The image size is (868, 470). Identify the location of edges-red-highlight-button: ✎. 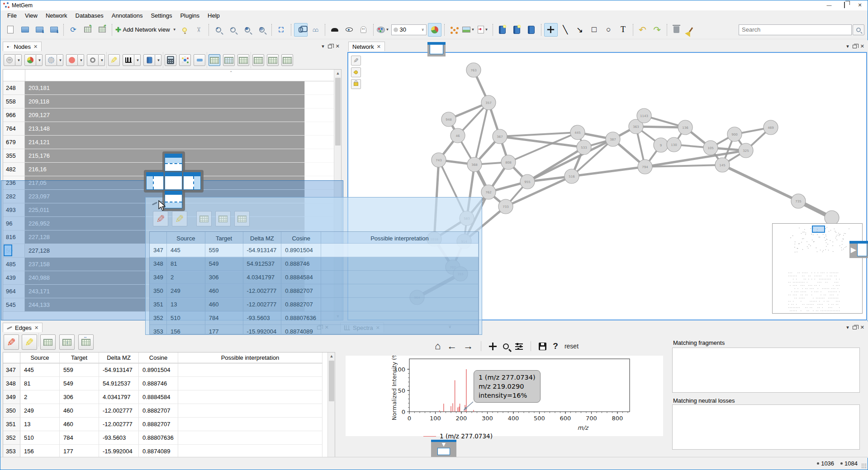
(11, 342).